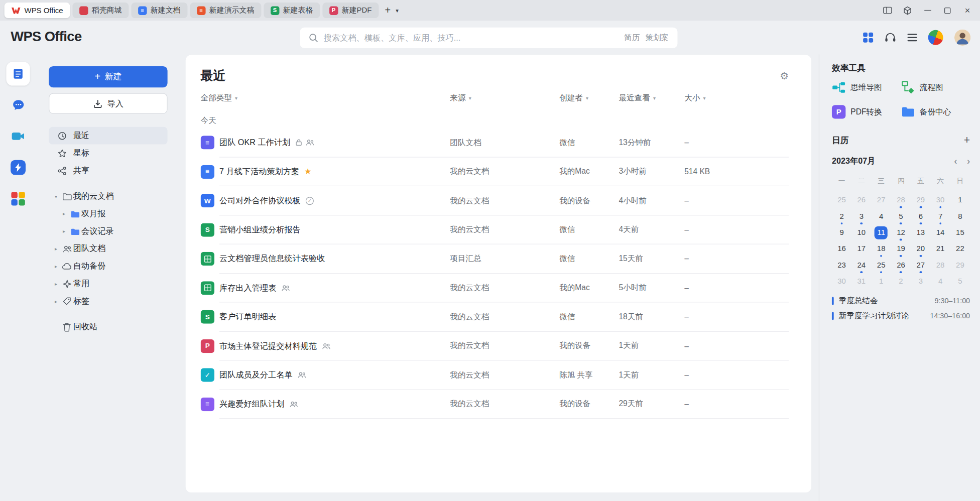 This screenshot has width=980, height=501. I want to click on file-name: 公司对外合作协议模板, so click(260, 201).